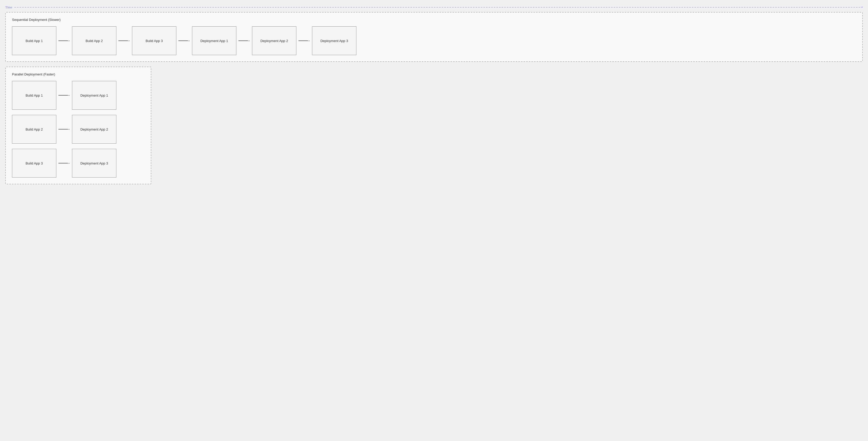 The image size is (868, 441). What do you see at coordinates (78, 95) in the screenshot?
I see `parallel-row-1: Build App 1 Deployment App 1` at bounding box center [78, 95].